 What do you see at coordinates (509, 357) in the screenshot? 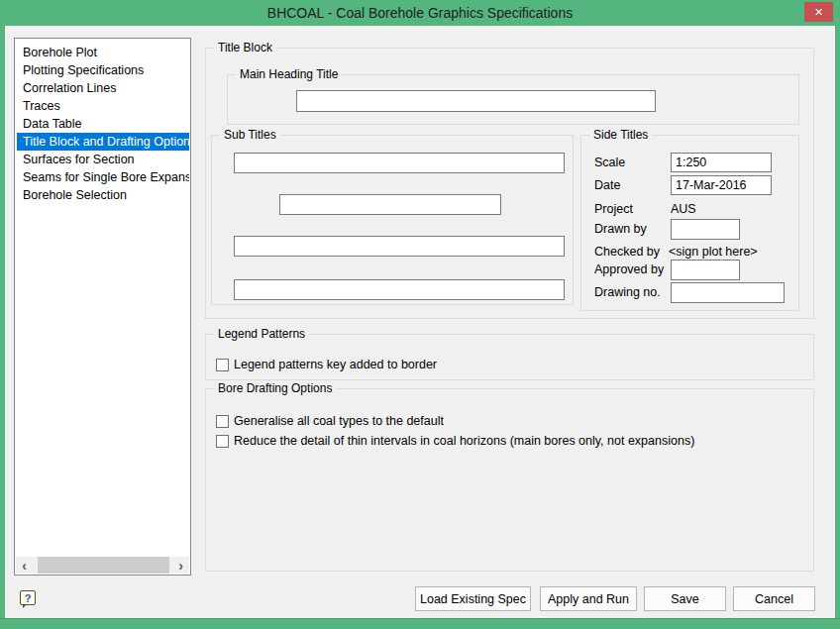
I see `legend-patterns-group: Legend Patterns Legend patterns key adde…` at bounding box center [509, 357].